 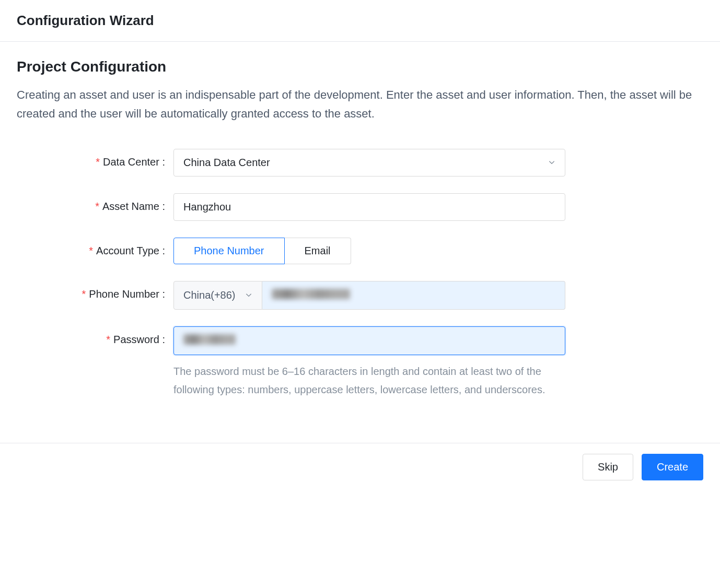 I want to click on password-help-text: The password must be 6–16 characters in …, so click(x=369, y=381).